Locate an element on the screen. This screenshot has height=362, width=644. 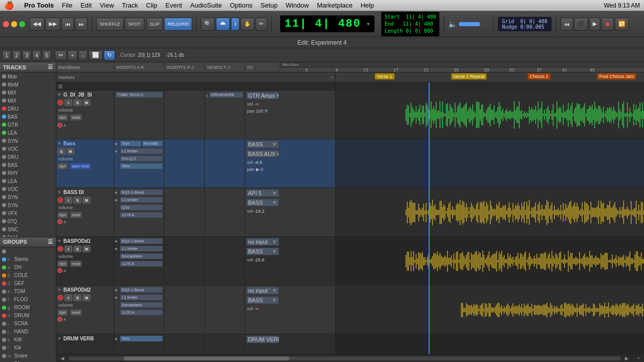
track-list-item: 07Q is located at coordinates (28, 221).